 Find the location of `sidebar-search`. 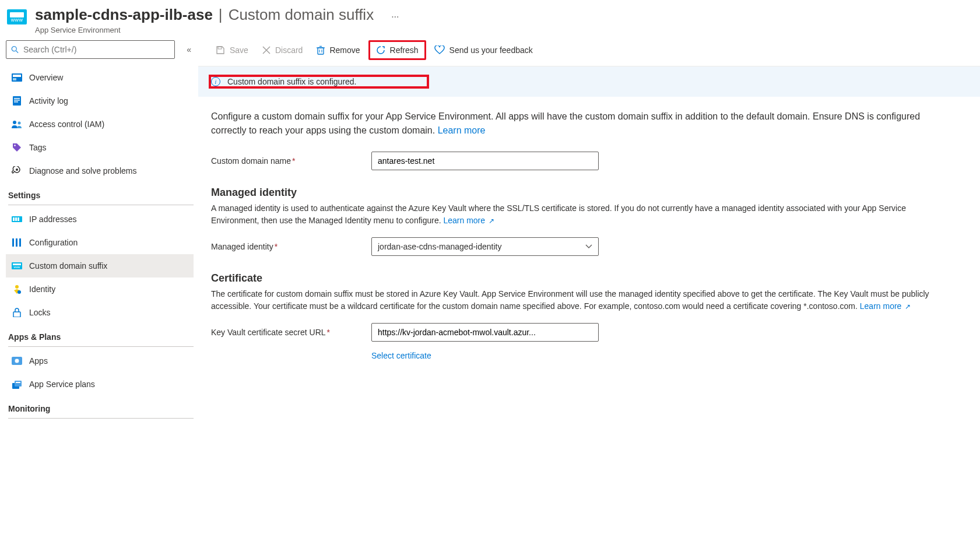

sidebar-search is located at coordinates (90, 50).